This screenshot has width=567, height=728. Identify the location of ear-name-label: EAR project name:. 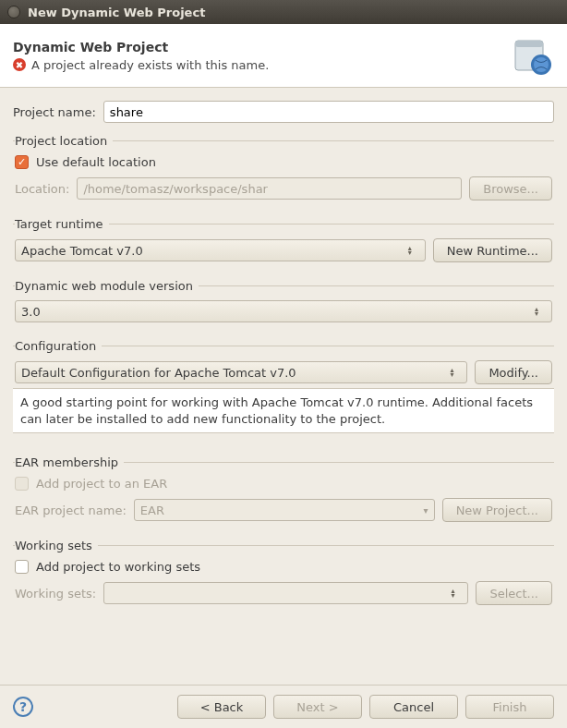
(70, 510).